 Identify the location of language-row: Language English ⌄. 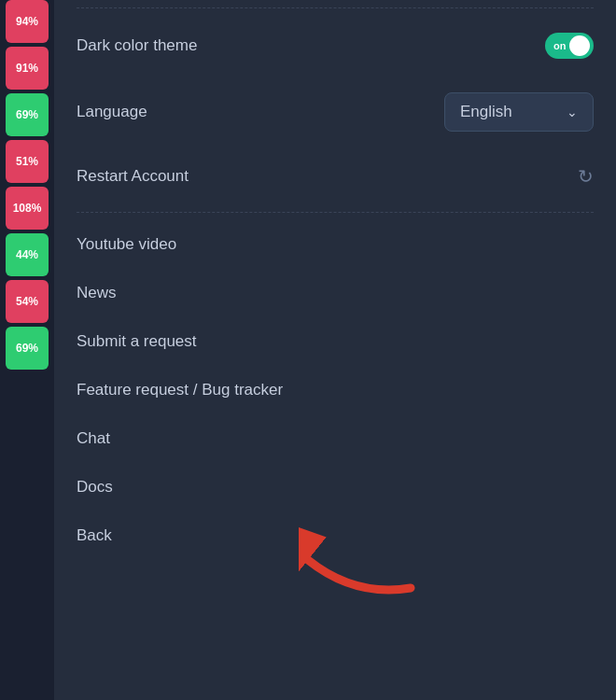
(335, 112).